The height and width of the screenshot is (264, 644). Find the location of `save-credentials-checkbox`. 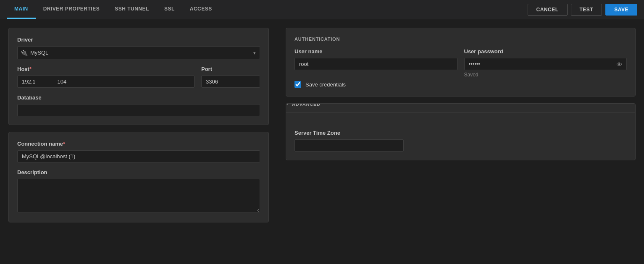

save-credentials-checkbox is located at coordinates (298, 84).